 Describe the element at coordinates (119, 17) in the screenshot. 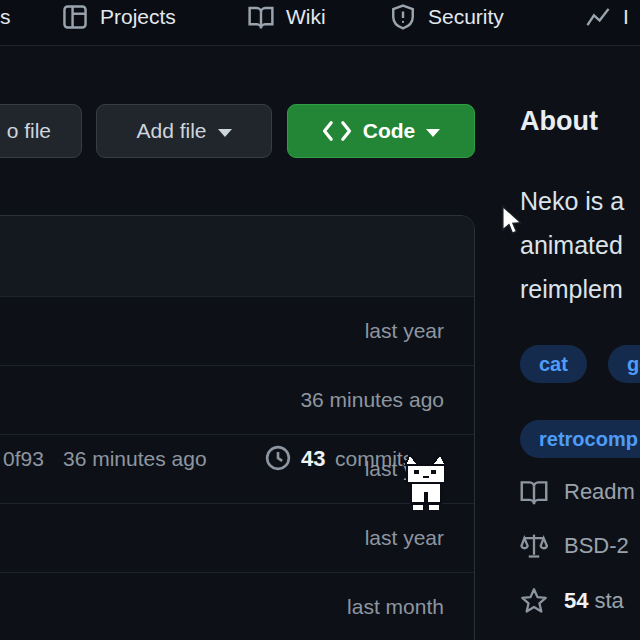

I see `tab-projects: Projects` at that location.